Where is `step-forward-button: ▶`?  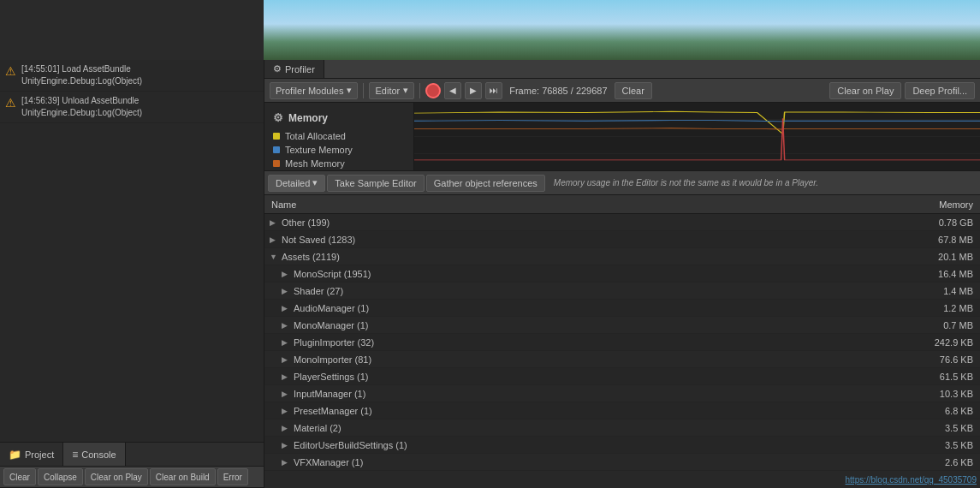 step-forward-button: ▶ is located at coordinates (473, 91).